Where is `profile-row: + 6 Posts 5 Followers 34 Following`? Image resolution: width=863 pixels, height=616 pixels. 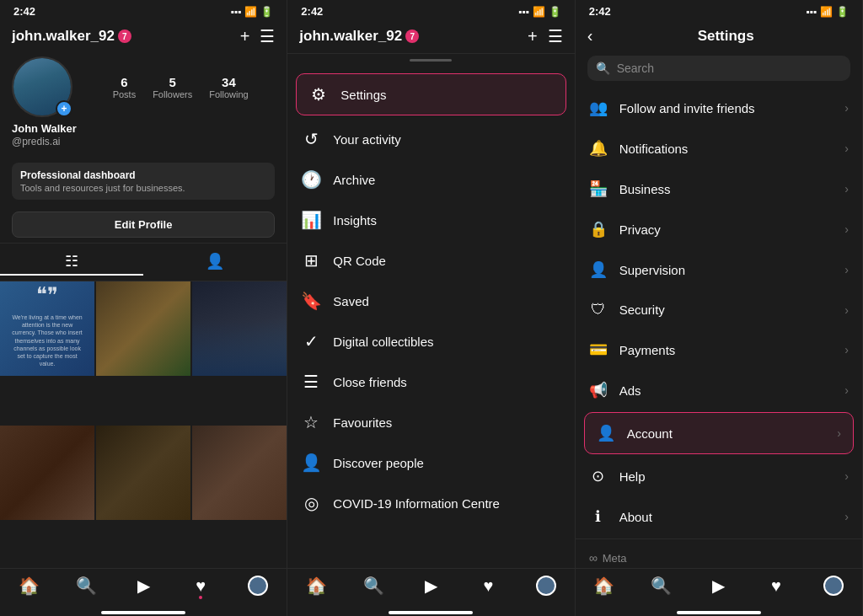
profile-row: + 6 Posts 5 Followers 34 Following is located at coordinates (143, 87).